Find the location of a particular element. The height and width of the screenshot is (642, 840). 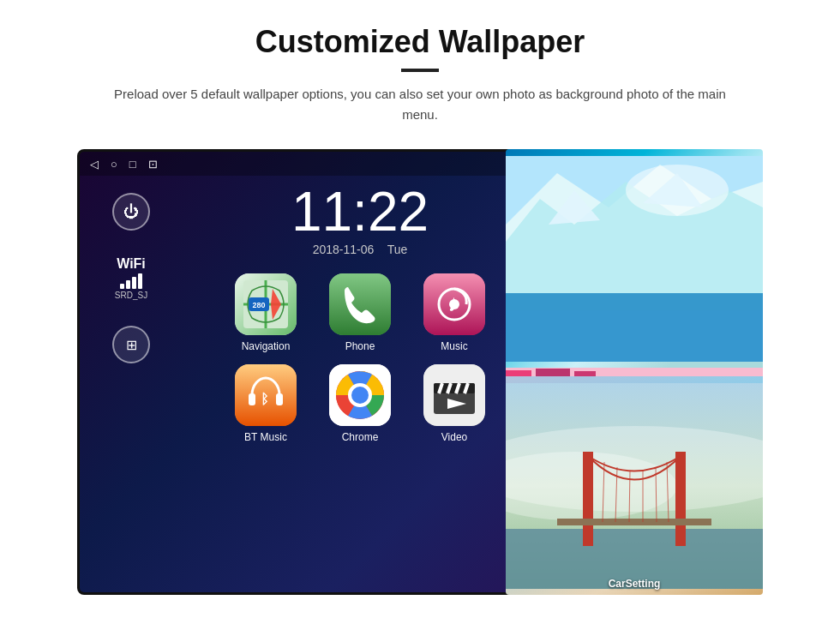

app-label-music: Music is located at coordinates (454, 346).